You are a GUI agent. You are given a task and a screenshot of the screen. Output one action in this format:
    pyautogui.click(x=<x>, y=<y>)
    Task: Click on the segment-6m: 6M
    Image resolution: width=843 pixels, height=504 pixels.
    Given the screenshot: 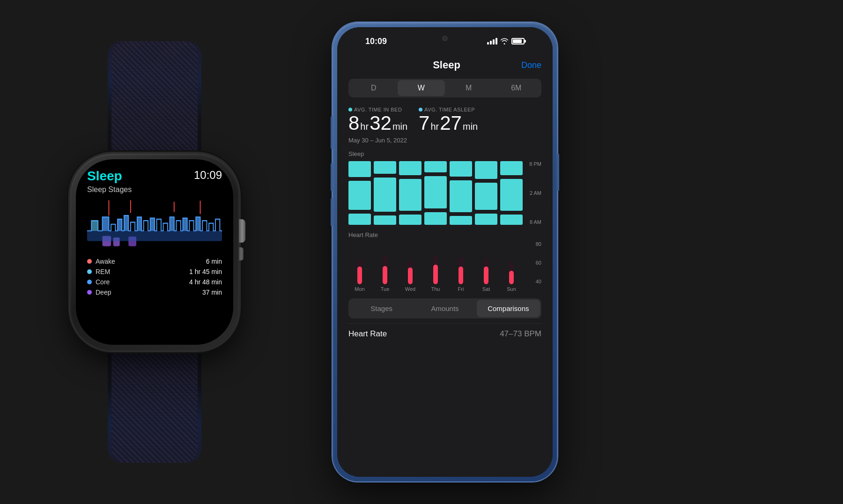 What is the action you would take?
    pyautogui.click(x=517, y=88)
    